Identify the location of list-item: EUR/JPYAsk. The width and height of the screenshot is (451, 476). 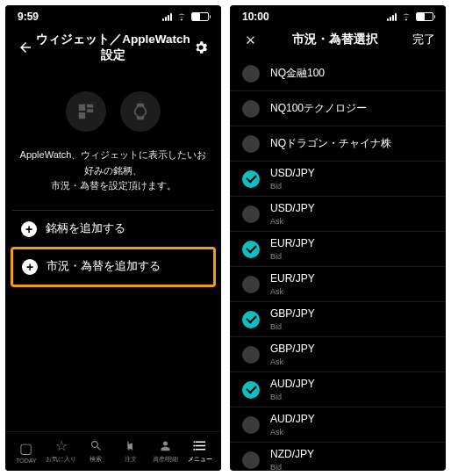
(338, 285).